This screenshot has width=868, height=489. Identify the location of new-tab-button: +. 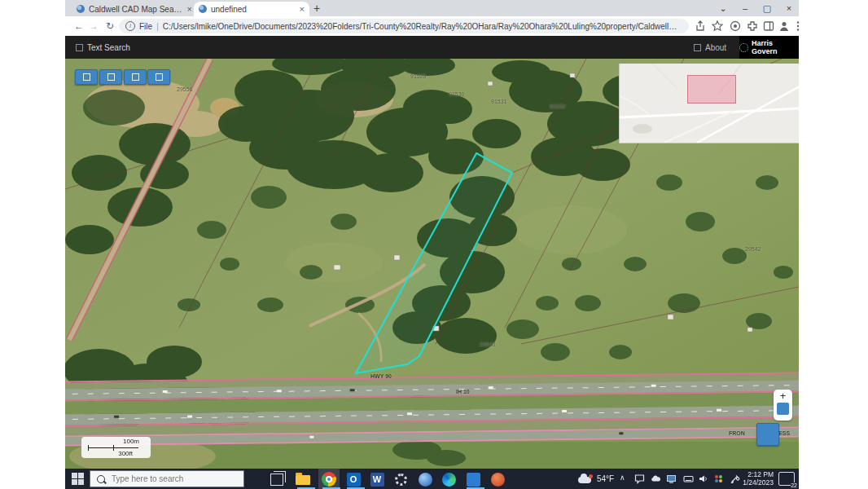
(317, 8).